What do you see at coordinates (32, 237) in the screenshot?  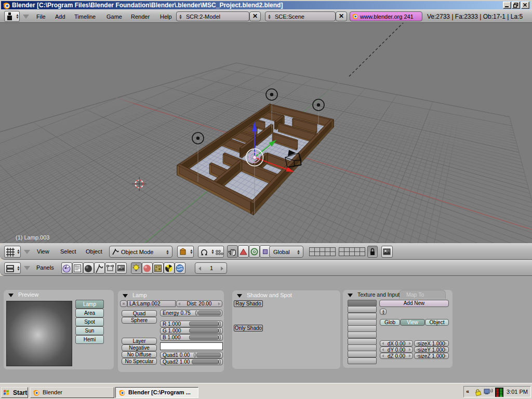 I see `svg-text: (1) Lamp.003` at bounding box center [32, 237].